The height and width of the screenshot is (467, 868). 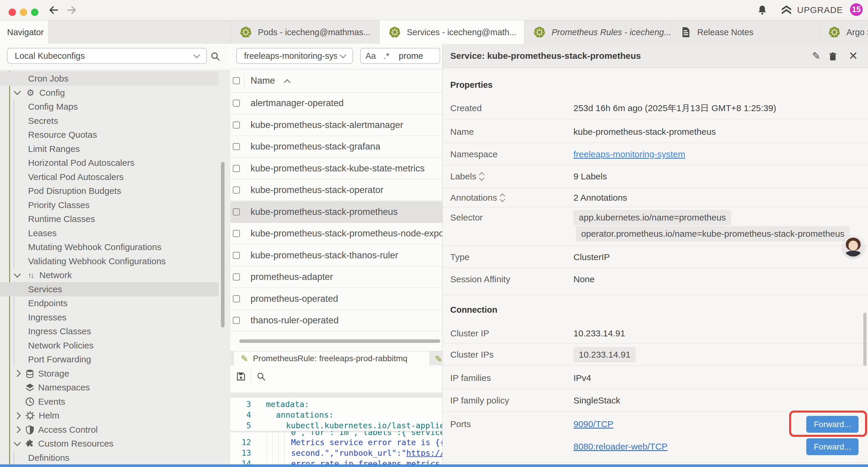 I want to click on sidebar-item-storage: Storage, so click(x=109, y=374).